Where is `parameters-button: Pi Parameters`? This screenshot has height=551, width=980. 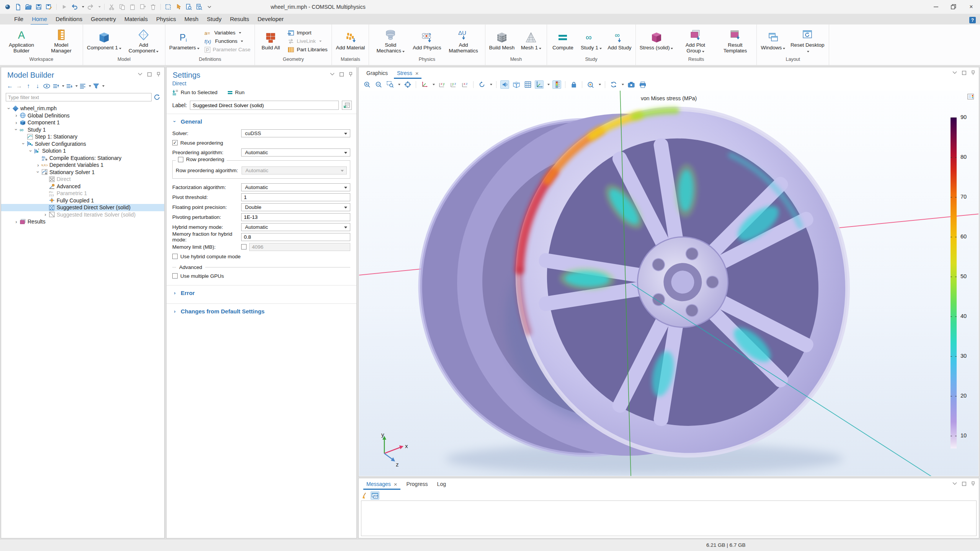
parameters-button: Pi Parameters is located at coordinates (185, 41).